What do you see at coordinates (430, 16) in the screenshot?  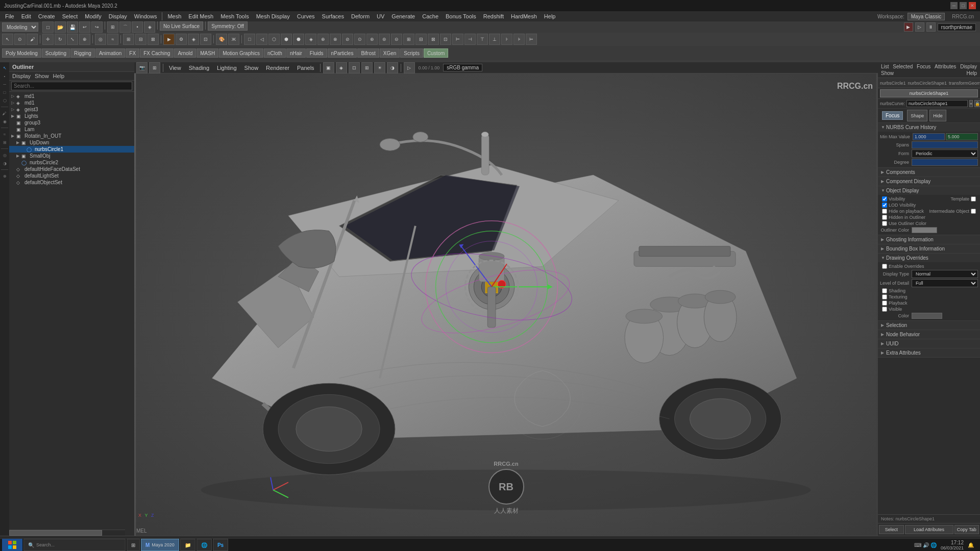 I see `menu-cache: Cache` at bounding box center [430, 16].